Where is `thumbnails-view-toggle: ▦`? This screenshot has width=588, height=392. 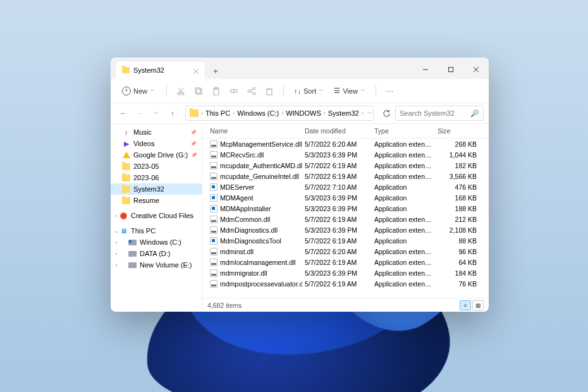 thumbnails-view-toggle: ▦ is located at coordinates (478, 305).